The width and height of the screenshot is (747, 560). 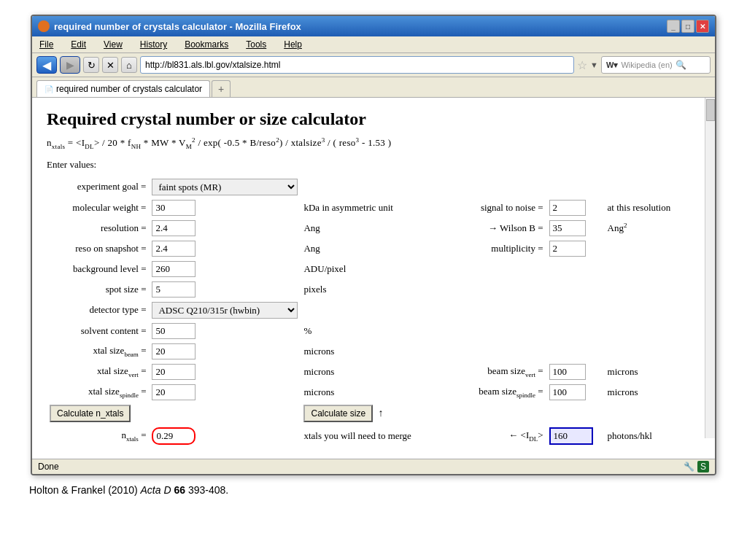 I want to click on unit-resolution: Ang, so click(x=368, y=228).